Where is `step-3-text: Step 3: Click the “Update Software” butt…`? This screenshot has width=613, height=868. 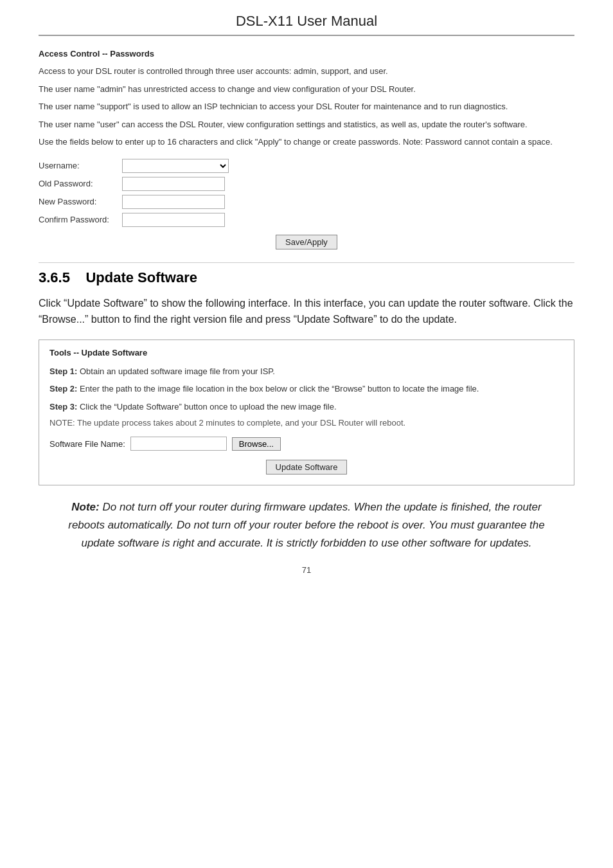
step-3-text: Step 3: Click the “Update Software” butt… is located at coordinates (306, 407).